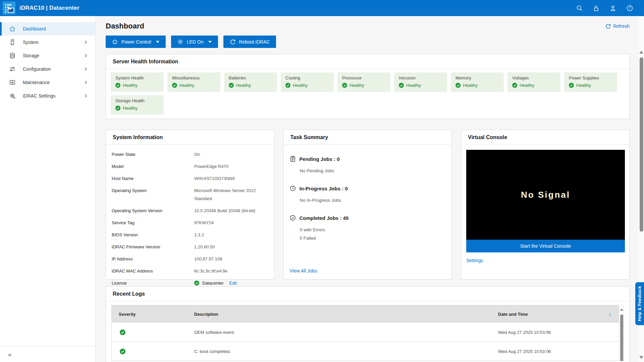 The image size is (644, 362). I want to click on clock-icon, so click(293, 188).